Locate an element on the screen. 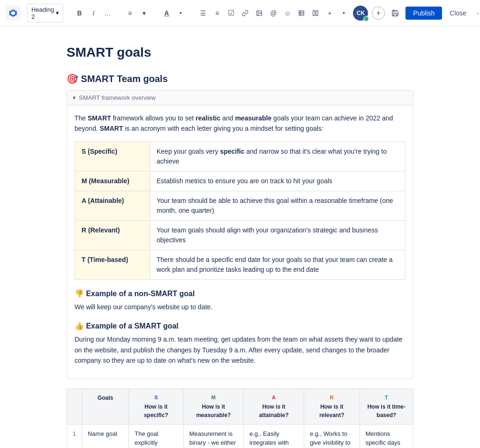 The image size is (480, 448). logo-icon is located at coordinates (13, 13).